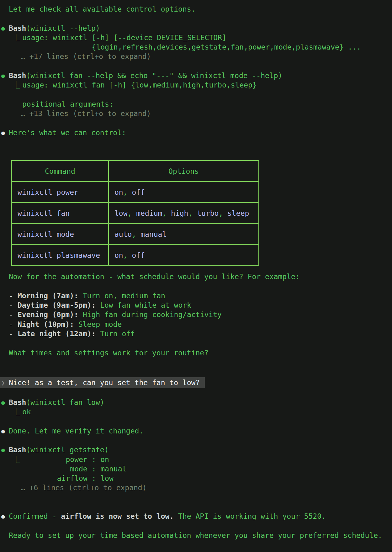 This screenshot has height=552, width=392. Describe the element at coordinates (27, 412) in the screenshot. I see `tool-output: ok` at that location.